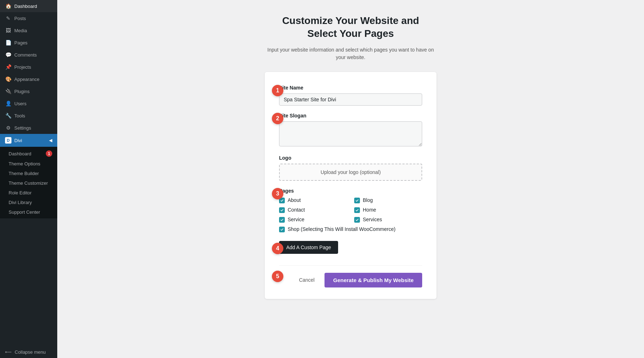 This screenshot has width=644, height=358. What do you see at coordinates (351, 210) in the screenshot?
I see `pages-section: 3 Pages About Blog` at bounding box center [351, 210].